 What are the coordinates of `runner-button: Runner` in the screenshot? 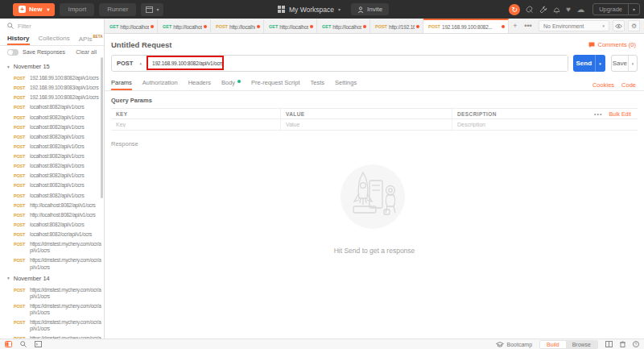 It's located at (118, 10).